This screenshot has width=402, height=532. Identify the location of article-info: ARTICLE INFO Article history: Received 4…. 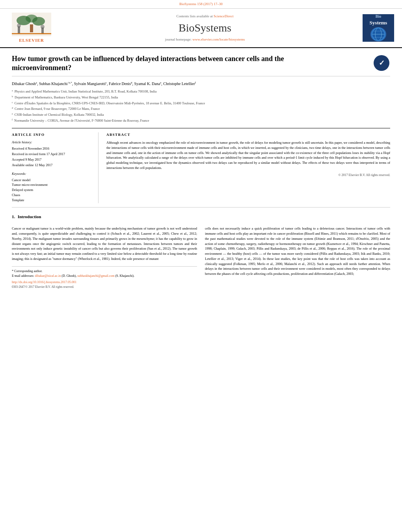
(55, 168).